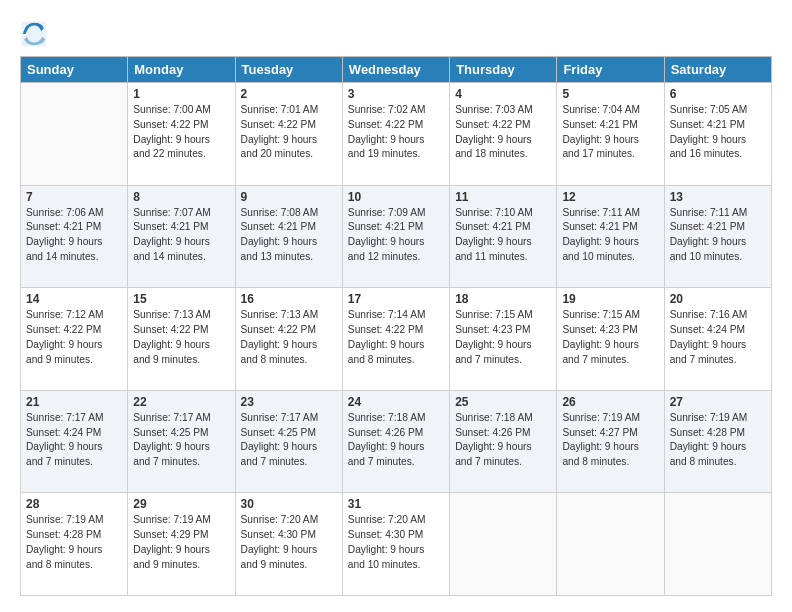  What do you see at coordinates (396, 340) in the screenshot?
I see `calendar-cell: 17Sunrise: 7:14 AMSunset: 4:22 PMDayligh…` at bounding box center [396, 340].